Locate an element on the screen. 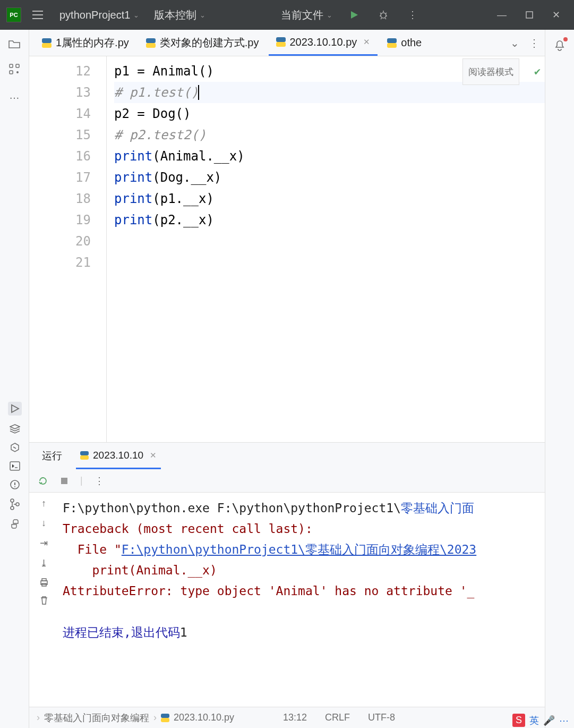 The image size is (574, 728). line-number: 14 is located at coordinates (67, 114).